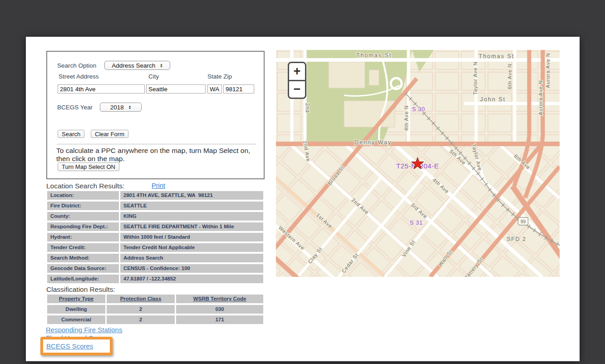  I want to click on bcegs-year-select: 2018 ▲▼, so click(121, 107).